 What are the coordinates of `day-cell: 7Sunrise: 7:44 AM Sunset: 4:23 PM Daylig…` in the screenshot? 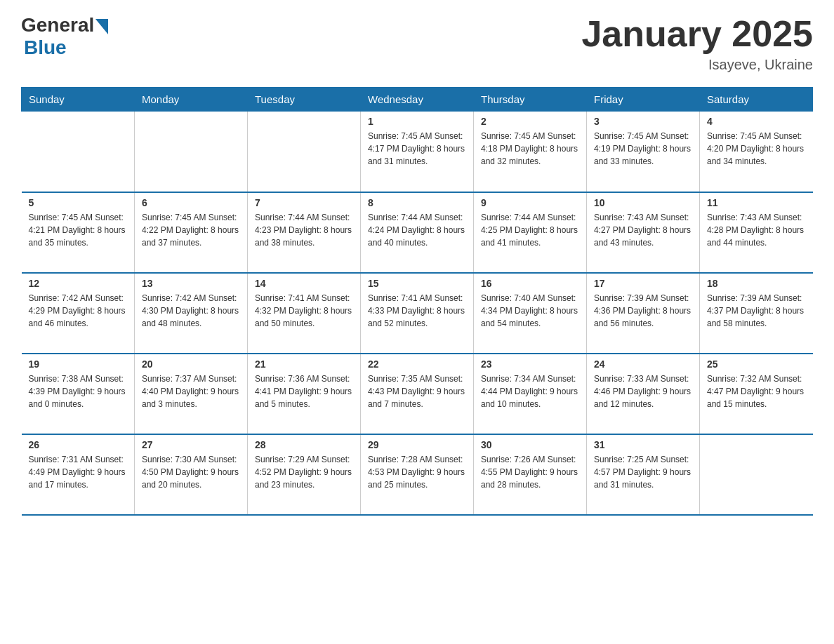 It's located at (305, 233).